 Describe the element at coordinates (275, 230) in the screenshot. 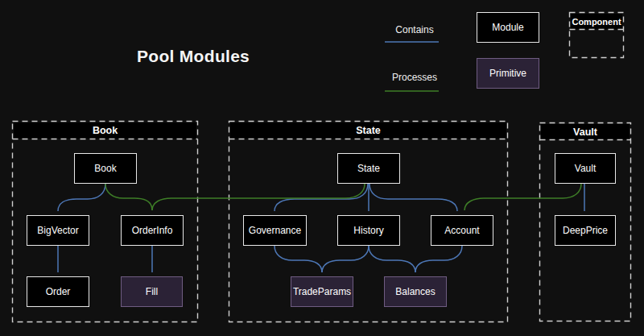

I see `node-governance-label: Governance` at that location.